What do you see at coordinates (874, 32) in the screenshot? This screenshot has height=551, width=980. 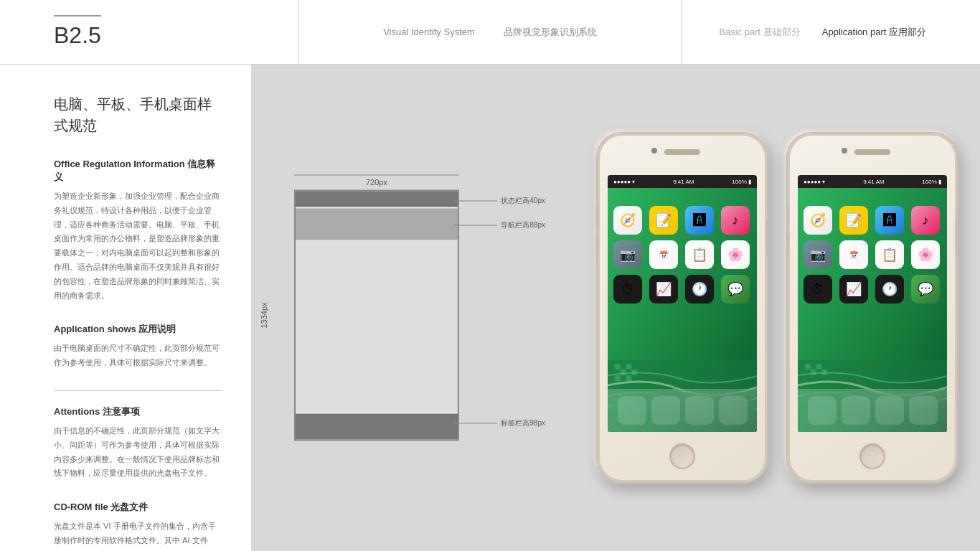 I see `nav-application: Application part 应用部分` at bounding box center [874, 32].